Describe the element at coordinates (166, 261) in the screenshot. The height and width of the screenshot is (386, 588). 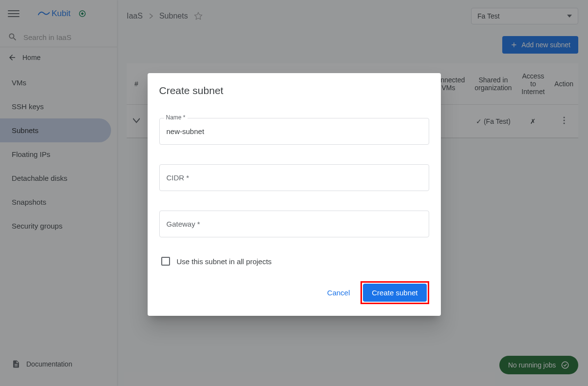
I see `checkbox-all-projects` at that location.